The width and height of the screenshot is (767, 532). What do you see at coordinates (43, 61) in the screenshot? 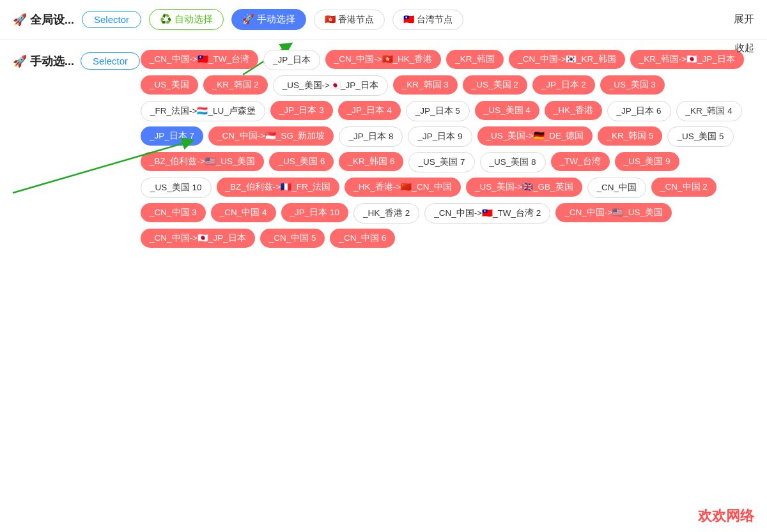
I see `manual-section-title: 🚀 手动选...` at bounding box center [43, 61].